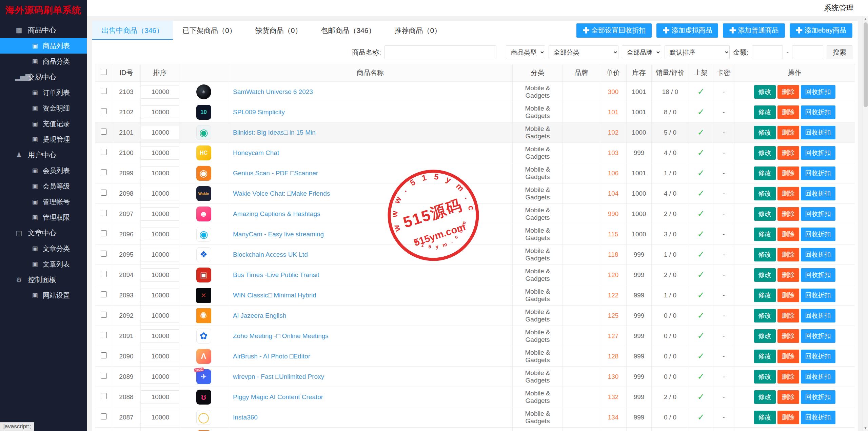 Image resolution: width=868 pixels, height=431 pixels. Describe the element at coordinates (43, 264) in the screenshot. I see `sidebar-item-文章列表: ▣文章列表` at that location.